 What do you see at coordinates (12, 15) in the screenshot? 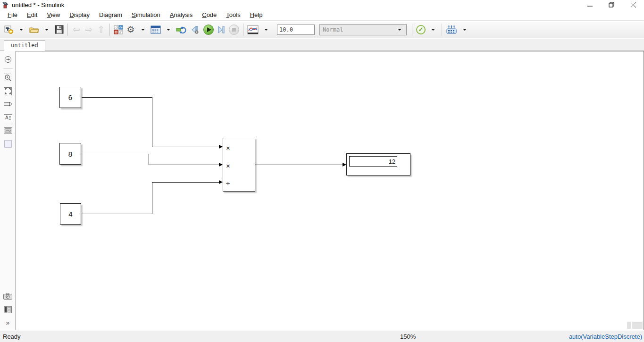
I see `menu-file: File` at bounding box center [12, 15].